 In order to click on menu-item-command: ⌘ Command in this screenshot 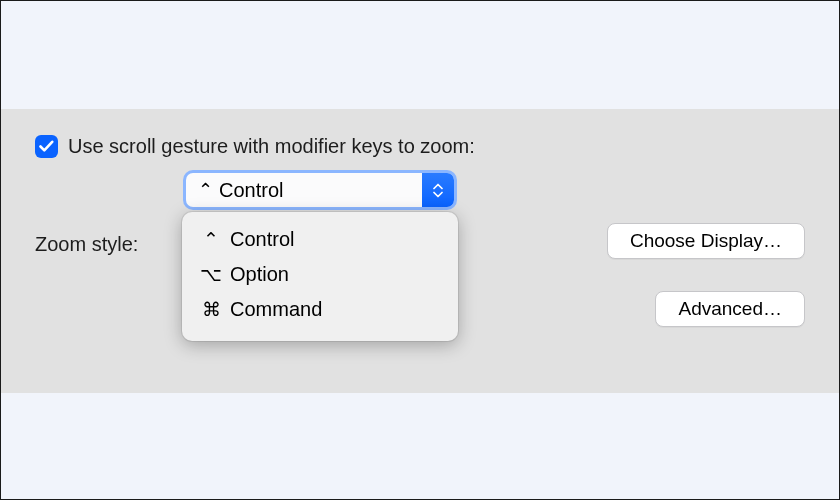, I will do `click(320, 310)`.